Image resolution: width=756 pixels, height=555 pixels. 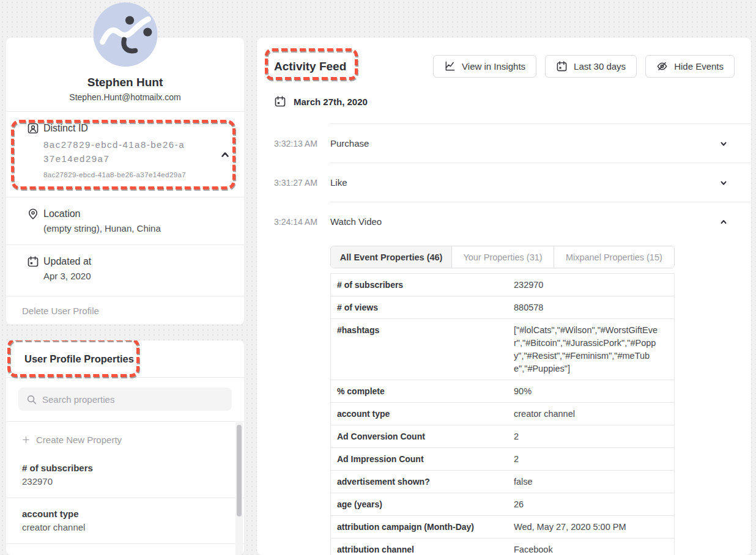 What do you see at coordinates (67, 262) in the screenshot?
I see `updated-at-label: Updated at` at bounding box center [67, 262].